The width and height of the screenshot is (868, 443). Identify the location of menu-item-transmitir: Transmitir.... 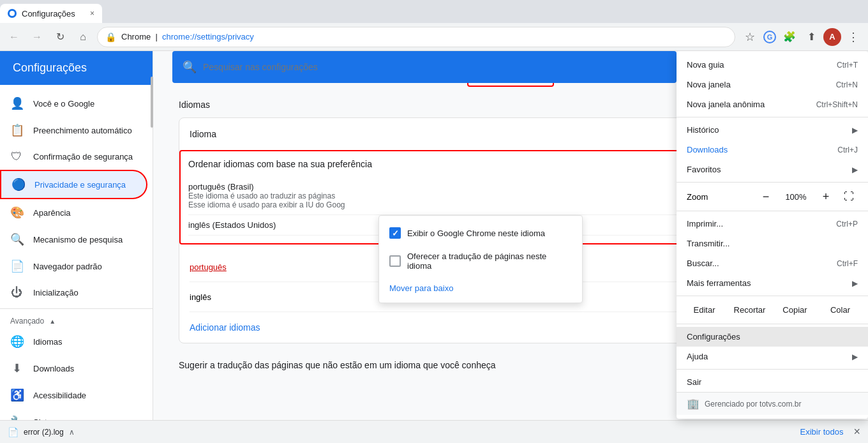
(772, 244).